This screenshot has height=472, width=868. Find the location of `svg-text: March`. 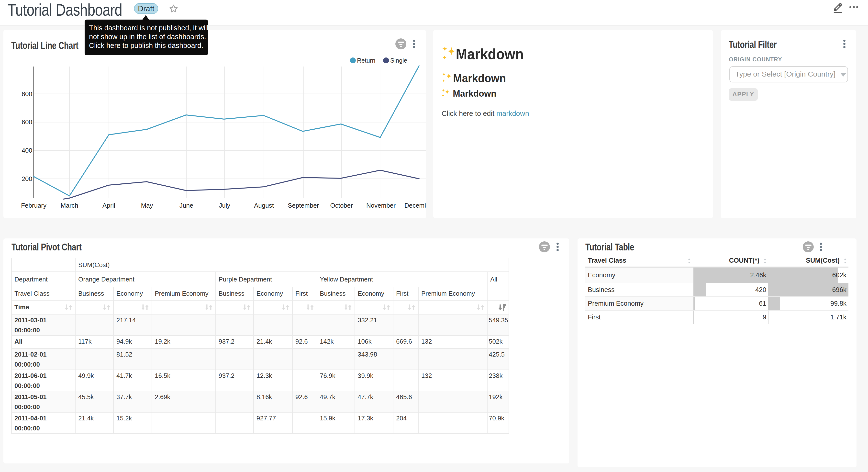

svg-text: March is located at coordinates (69, 205).